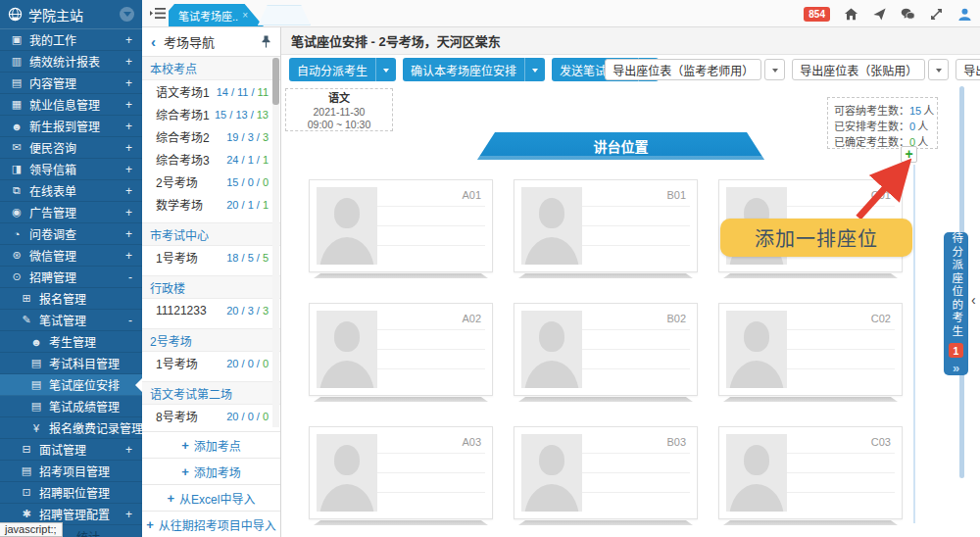 This screenshot has width=980, height=537. Describe the element at coordinates (71, 342) in the screenshot. I see `sidebar-item: ☻ 考生管理` at that location.